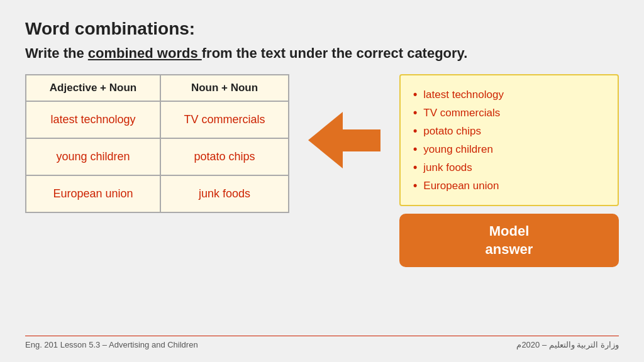 Image resolution: width=644 pixels, height=362 pixels. I want to click on table-cell-col1: latest technology, so click(93, 119).